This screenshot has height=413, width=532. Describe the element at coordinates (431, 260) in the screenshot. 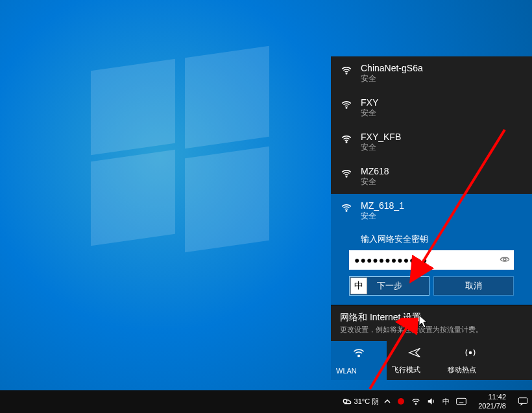

I see `password-field-row` at that location.